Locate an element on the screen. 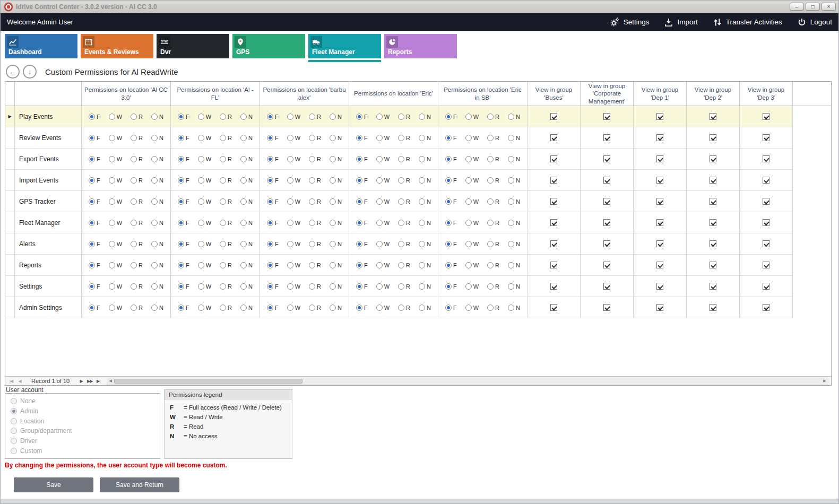  column-header-group-1: View in group 'Corporate Management' is located at coordinates (607, 93).